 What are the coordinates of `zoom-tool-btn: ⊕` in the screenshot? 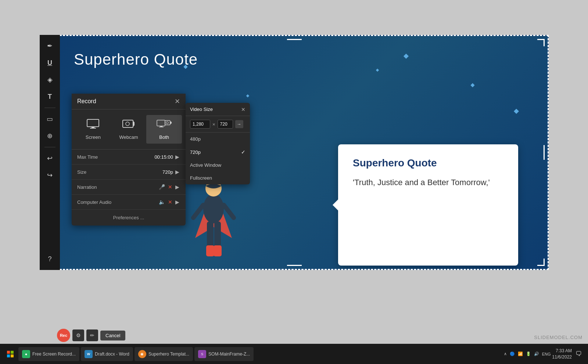 It's located at (50, 136).